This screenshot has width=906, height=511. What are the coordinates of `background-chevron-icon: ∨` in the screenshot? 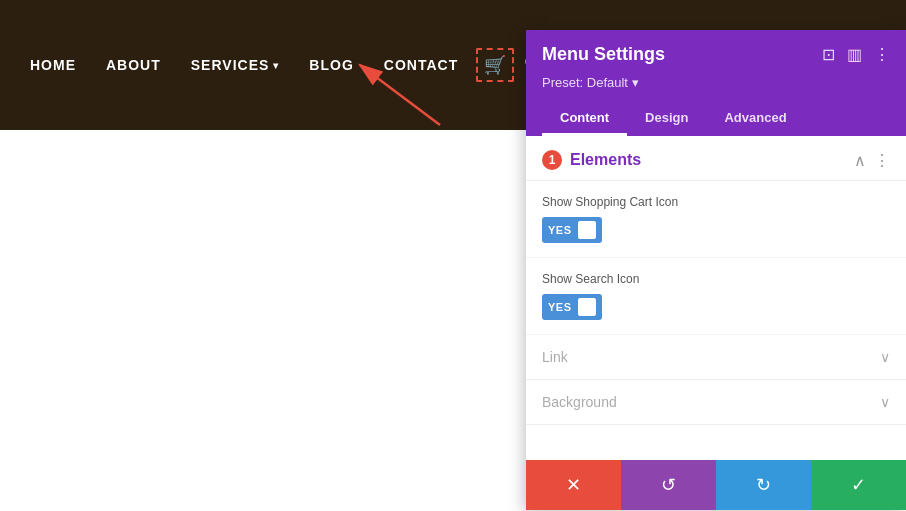 It's located at (885, 402).